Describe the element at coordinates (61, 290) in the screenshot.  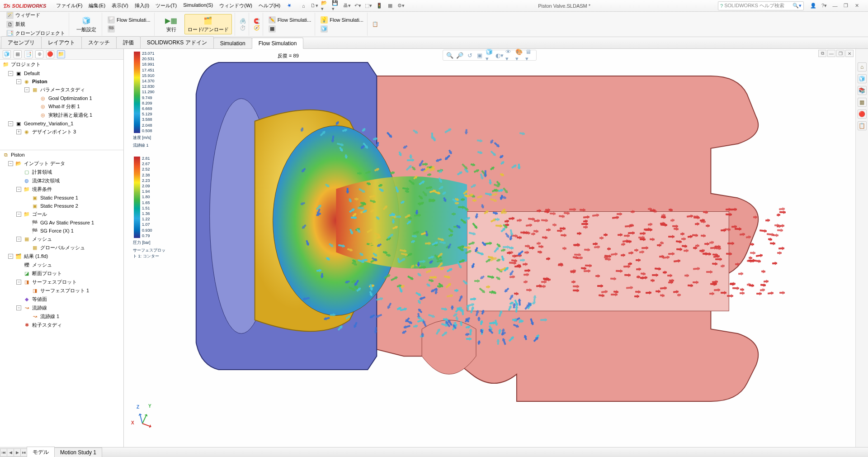
I see `node-surf-plot1: ◨サーフェスプロット 1` at that location.